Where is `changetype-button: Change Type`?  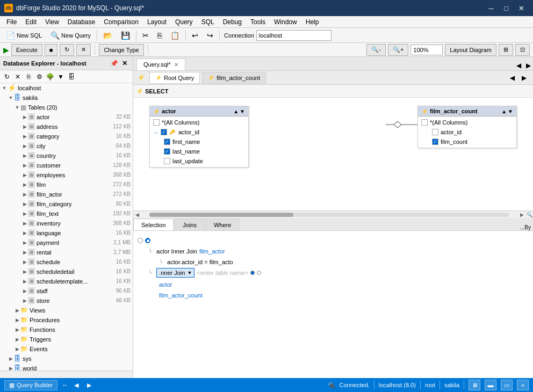
changetype-button: Change Type is located at coordinates (121, 50).